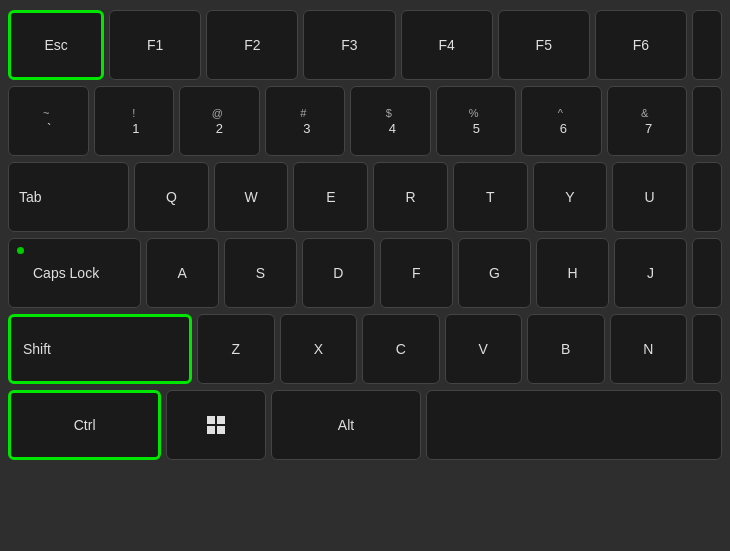 This screenshot has height=551, width=730. I want to click on function-row: Esc F1 F2 F3 F4 F5 F6, so click(365, 45).